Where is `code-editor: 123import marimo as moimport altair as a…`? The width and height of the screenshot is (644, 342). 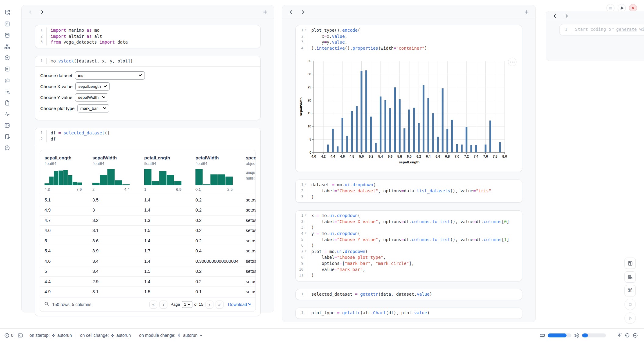 code-editor: 123import marimo as moimport altair as a… is located at coordinates (148, 37).